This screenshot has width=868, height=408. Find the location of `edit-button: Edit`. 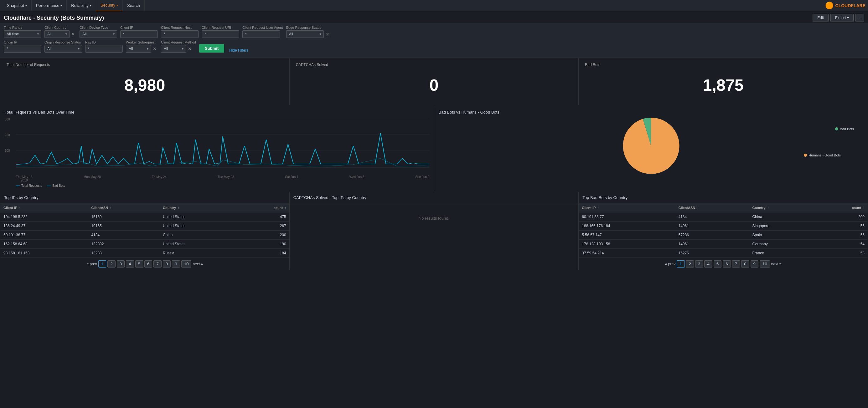

edit-button: Edit is located at coordinates (821, 18).